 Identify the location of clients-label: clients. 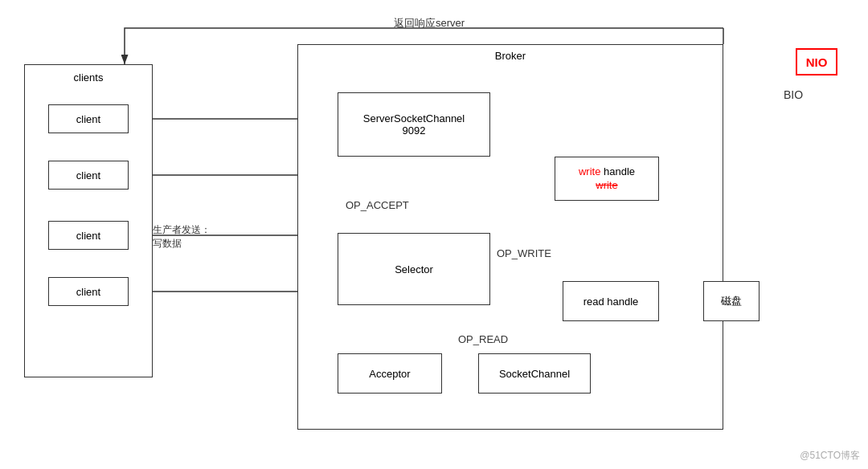
(88, 77).